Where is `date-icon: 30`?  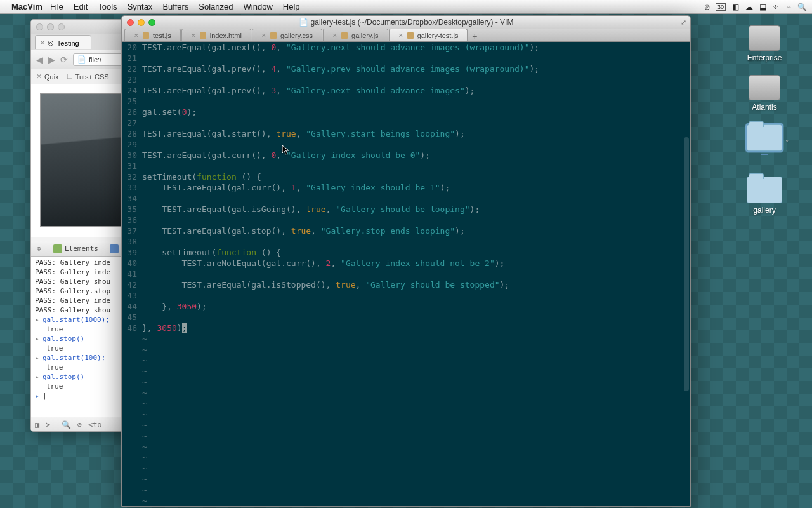
date-icon: 30 is located at coordinates (721, 7).